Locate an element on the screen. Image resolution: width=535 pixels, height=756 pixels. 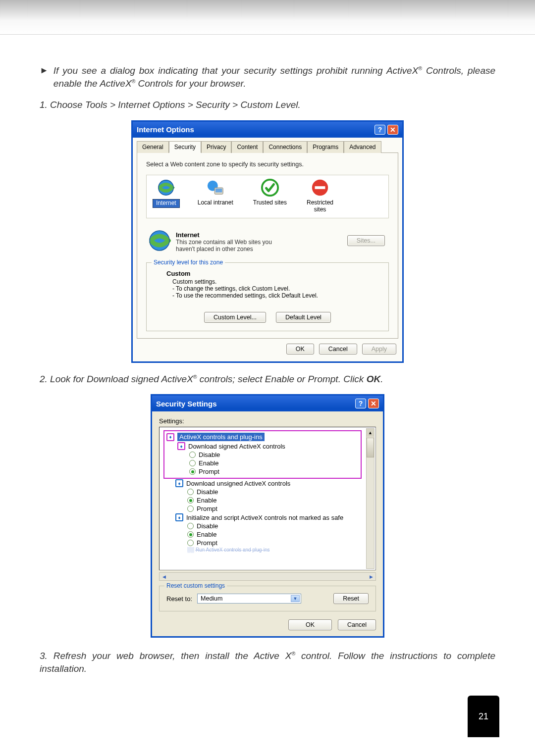
tab-security: Security is located at coordinates (185, 147).